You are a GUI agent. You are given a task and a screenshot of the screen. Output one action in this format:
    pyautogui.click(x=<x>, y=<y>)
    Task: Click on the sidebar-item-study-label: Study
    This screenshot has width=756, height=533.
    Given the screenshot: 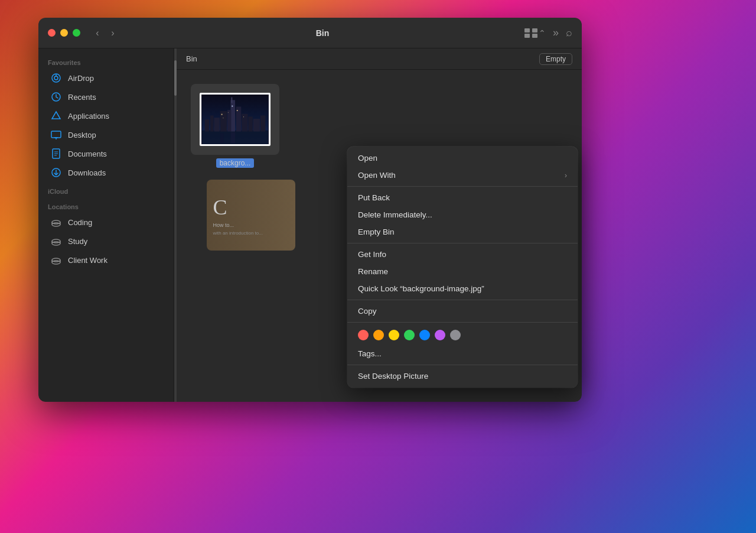 What is the action you would take?
    pyautogui.click(x=78, y=241)
    